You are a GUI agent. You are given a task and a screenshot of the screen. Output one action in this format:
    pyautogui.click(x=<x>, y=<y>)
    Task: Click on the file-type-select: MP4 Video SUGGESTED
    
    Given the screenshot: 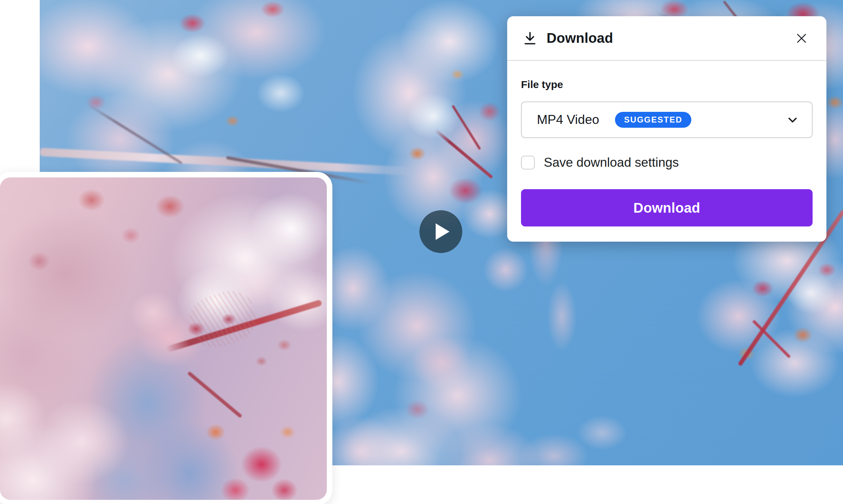 What is the action you would take?
    pyautogui.click(x=667, y=120)
    